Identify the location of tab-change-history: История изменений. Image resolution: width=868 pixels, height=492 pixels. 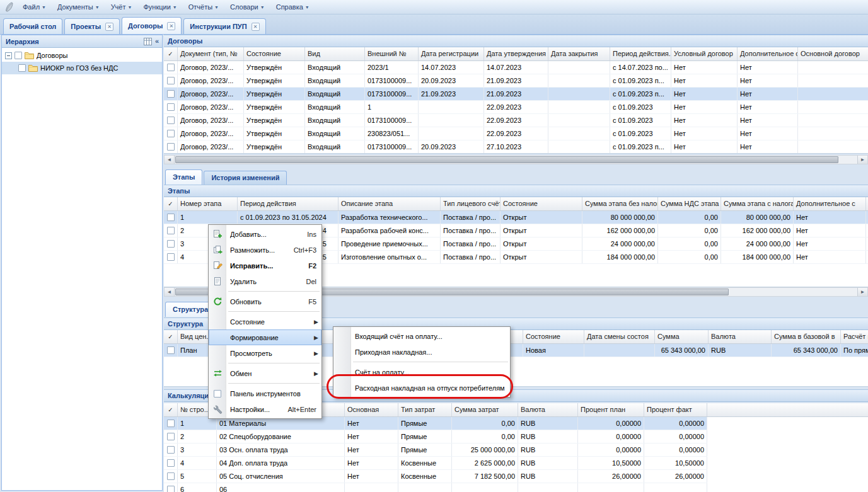
(245, 178).